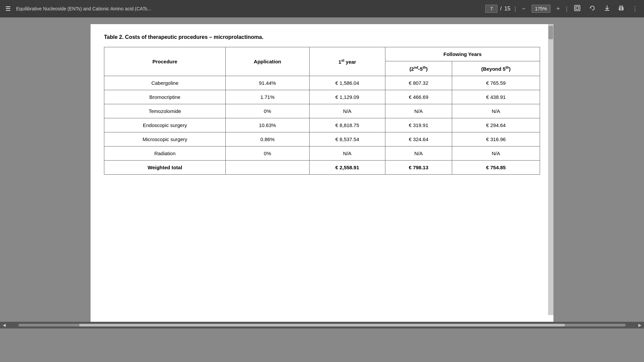 The image size is (644, 362). Describe the element at coordinates (322, 83) in the screenshot. I see `table-row: Cabergoline91.44%€ 1,586.04€ 807.32€ 765…` at that location.